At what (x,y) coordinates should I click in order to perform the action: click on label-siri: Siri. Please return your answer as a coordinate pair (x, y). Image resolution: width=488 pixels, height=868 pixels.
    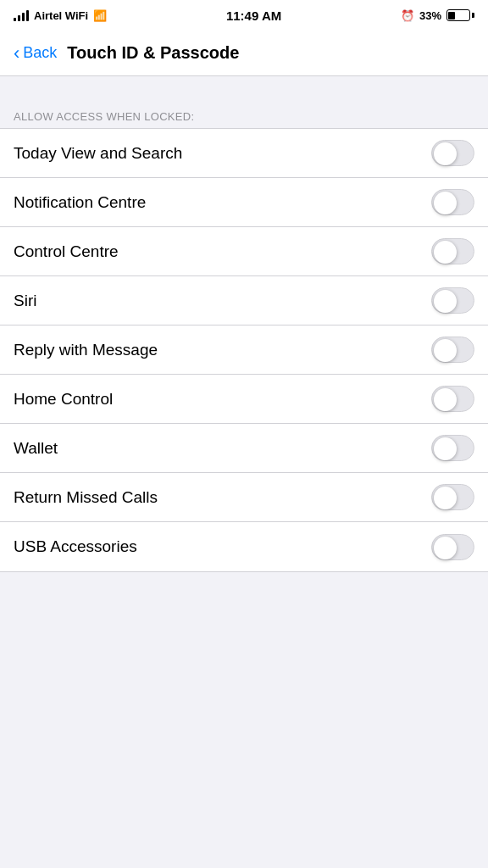
    Looking at the image, I should click on (25, 301).